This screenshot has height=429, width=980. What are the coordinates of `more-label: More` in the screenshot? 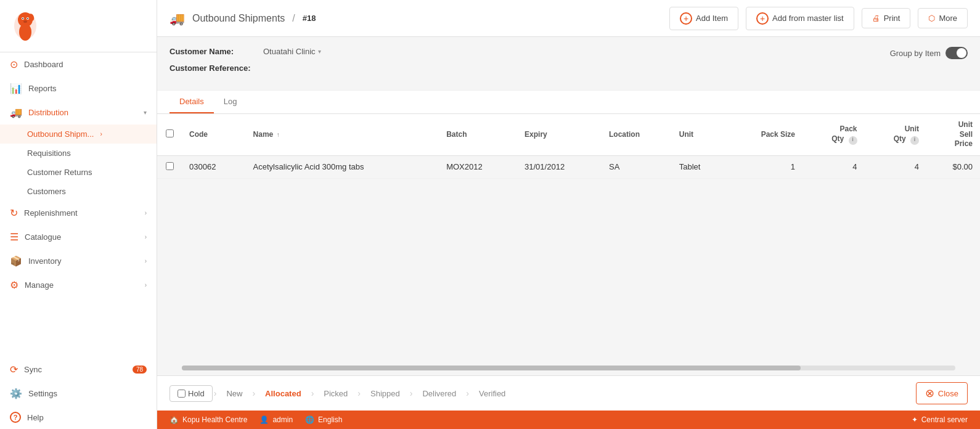 It's located at (948, 18).